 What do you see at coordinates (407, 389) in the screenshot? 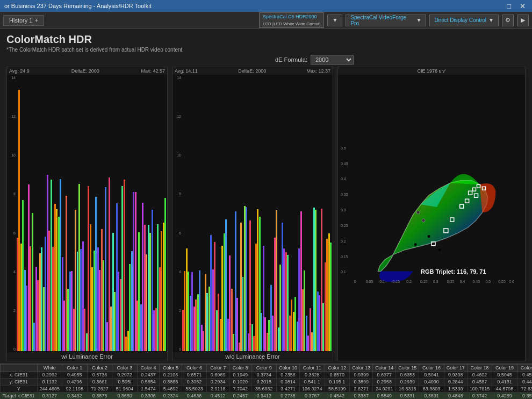
I see `table-cell: 16.6315` at bounding box center [407, 389].